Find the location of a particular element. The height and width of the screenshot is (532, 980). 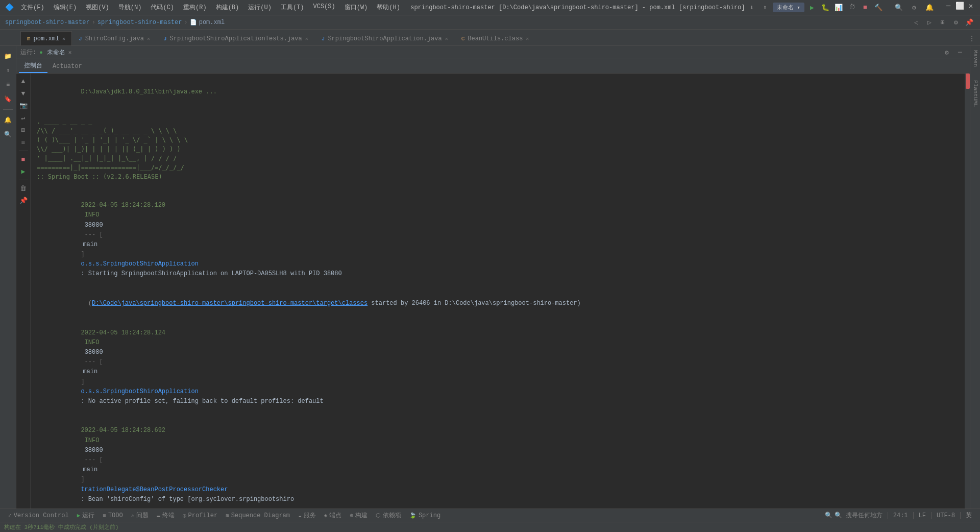

menu-refactor: 重构(R) is located at coordinates (195, 7).